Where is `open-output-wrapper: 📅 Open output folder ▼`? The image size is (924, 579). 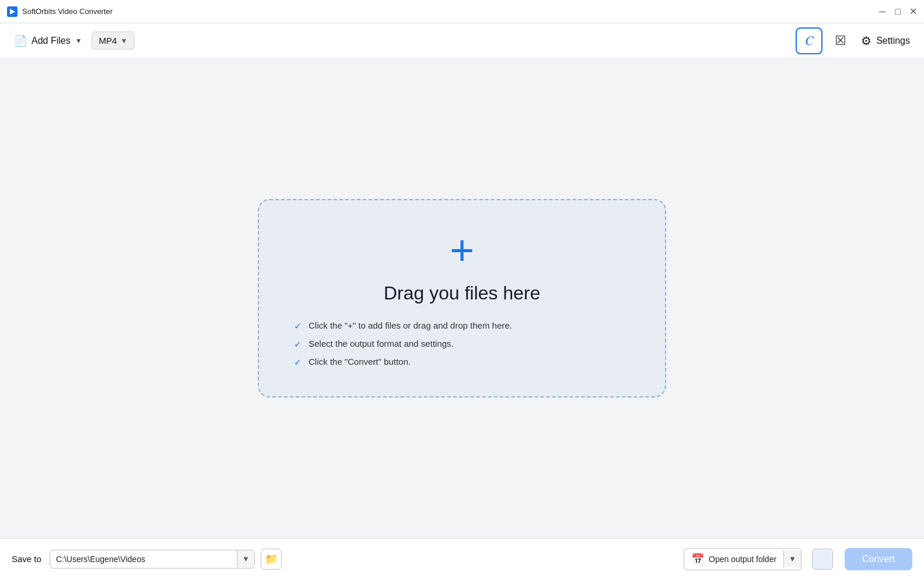 open-output-wrapper: 📅 Open output folder ▼ is located at coordinates (743, 559).